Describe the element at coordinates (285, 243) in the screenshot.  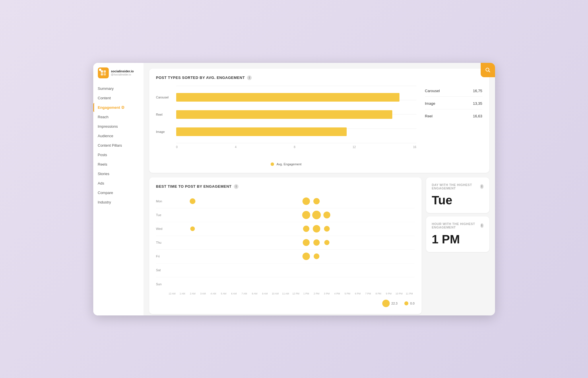
I see `bubble-grid: MonTueWedThuFriSatSun` at that location.